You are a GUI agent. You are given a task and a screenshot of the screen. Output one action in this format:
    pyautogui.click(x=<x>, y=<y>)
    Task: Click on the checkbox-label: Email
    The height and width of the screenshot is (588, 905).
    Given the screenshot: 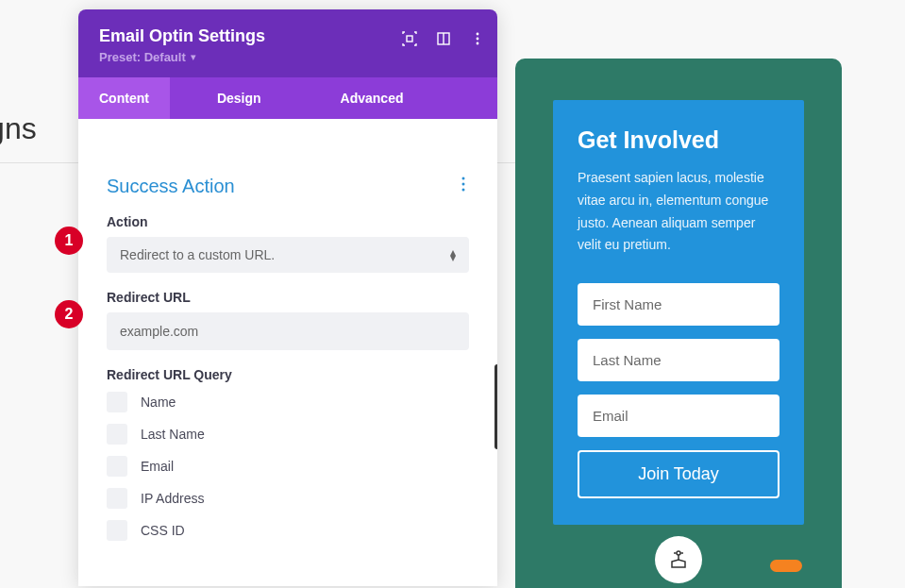 What is the action you would take?
    pyautogui.click(x=157, y=466)
    